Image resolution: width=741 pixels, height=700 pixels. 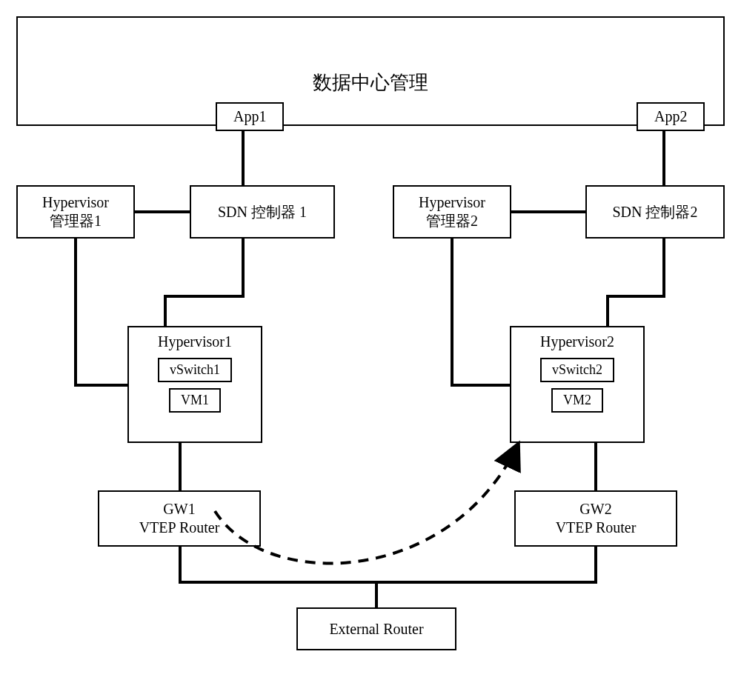 What do you see at coordinates (76, 212) in the screenshot?
I see `hypervisor-mgr-1: Hypervisor 管理器1` at bounding box center [76, 212].